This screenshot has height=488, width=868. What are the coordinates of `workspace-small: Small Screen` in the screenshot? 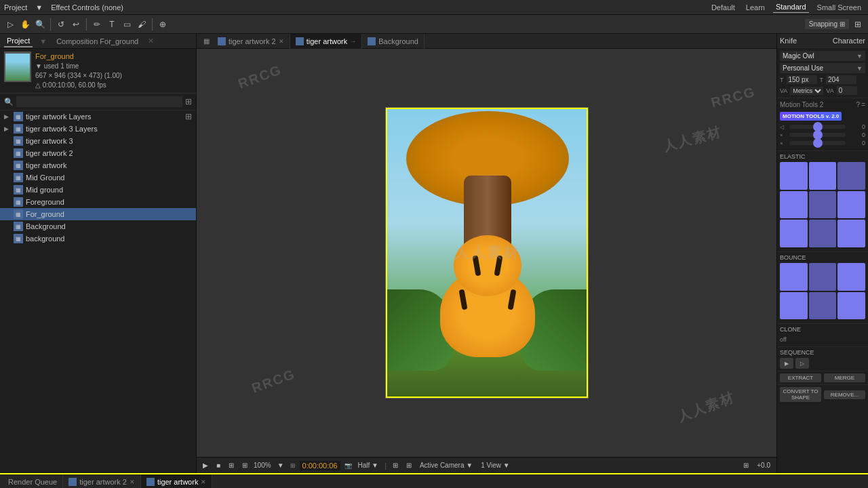 It's located at (840, 7).